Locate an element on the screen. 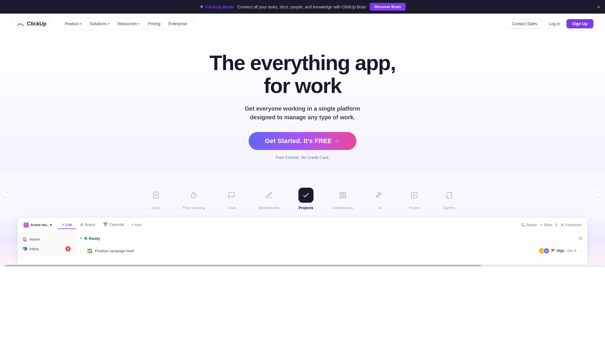 This screenshot has width=605, height=364. workspace-icon is located at coordinates (26, 225).